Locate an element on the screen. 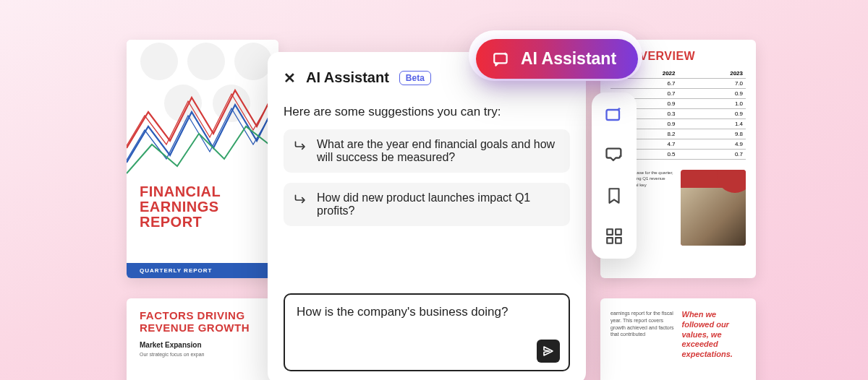  doc-subtitle-band: QUARTERLY REPORT is located at coordinates (203, 270).